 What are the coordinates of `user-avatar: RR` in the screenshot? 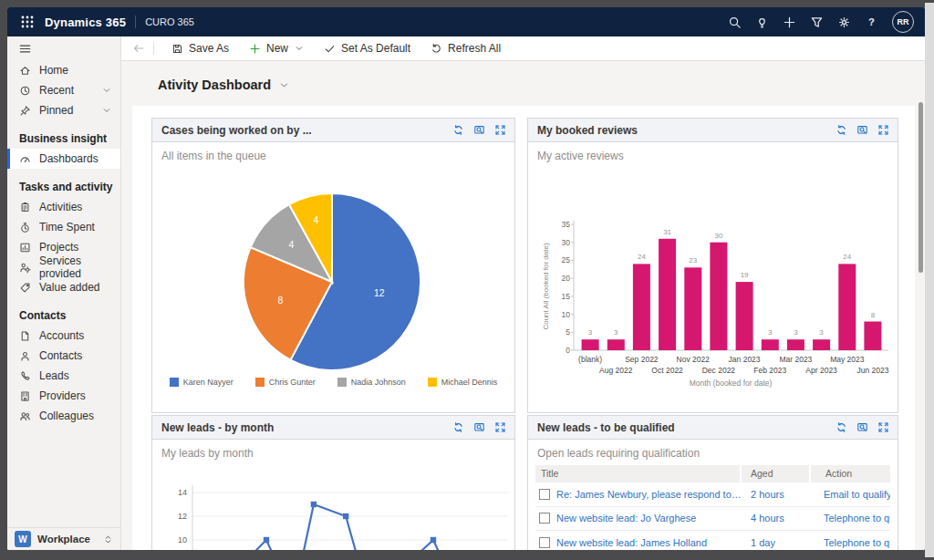 It's located at (903, 22).